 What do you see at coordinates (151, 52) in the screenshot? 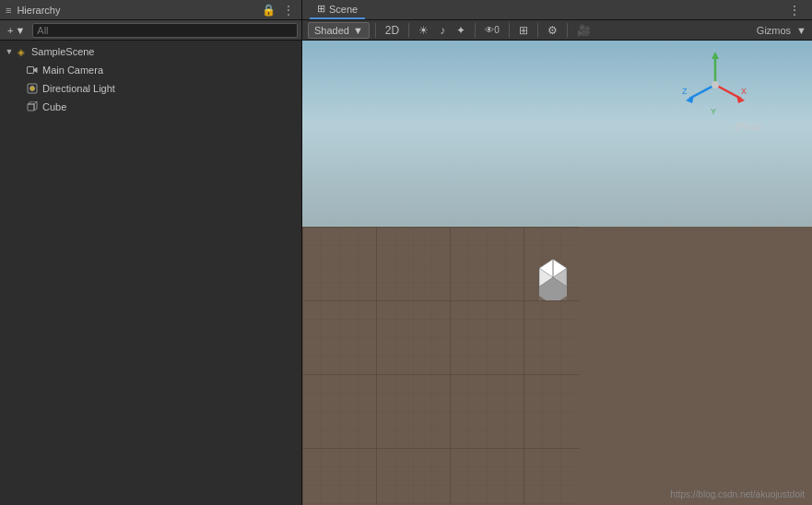
I see `hierarchy-item-samplescene: ▼ ◈ SampleScene ⋮` at bounding box center [151, 52].